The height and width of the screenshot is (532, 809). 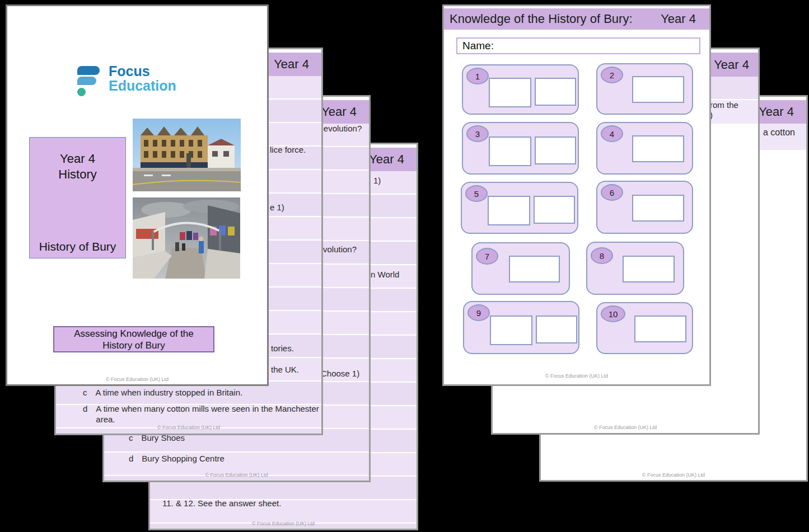 I want to click on option-text: A time when many cotton mills were seen …, so click(x=208, y=414).